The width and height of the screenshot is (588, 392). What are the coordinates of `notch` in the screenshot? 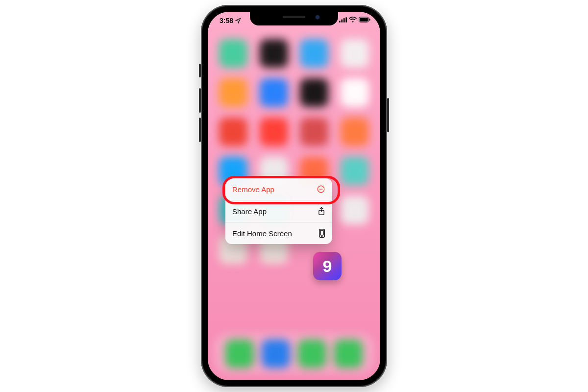 It's located at (294, 19).